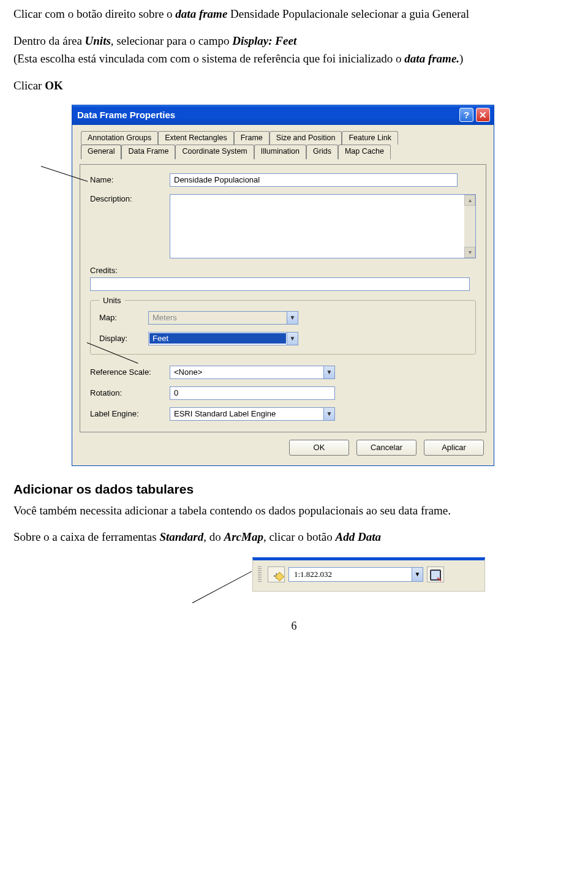  I want to click on display-units-combo: Feet ▼, so click(223, 339).